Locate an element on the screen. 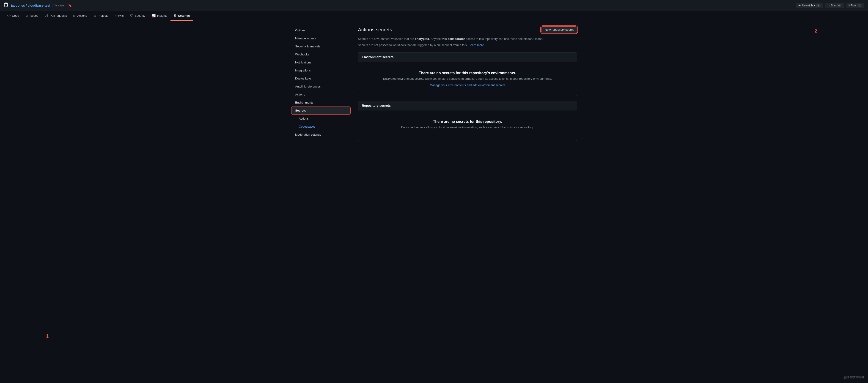  sidebar-item-manage-access: Manage access is located at coordinates (321, 38).